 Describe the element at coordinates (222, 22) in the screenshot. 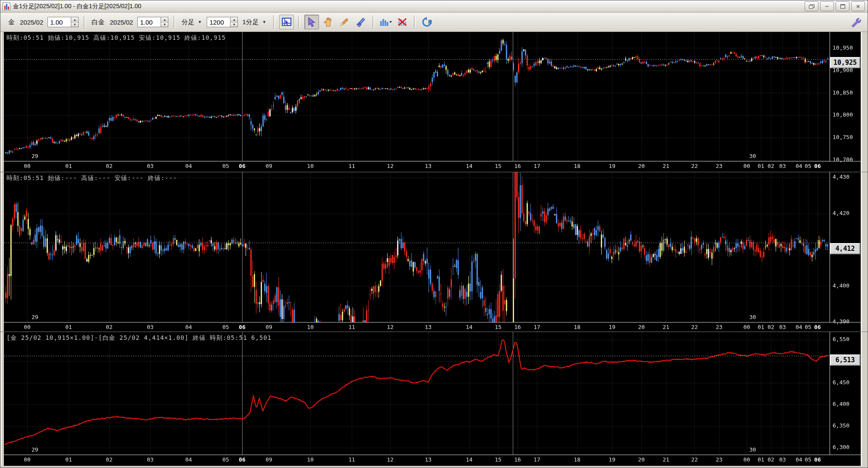

I see `bar-count-spinner: 1200 ▲▼` at that location.